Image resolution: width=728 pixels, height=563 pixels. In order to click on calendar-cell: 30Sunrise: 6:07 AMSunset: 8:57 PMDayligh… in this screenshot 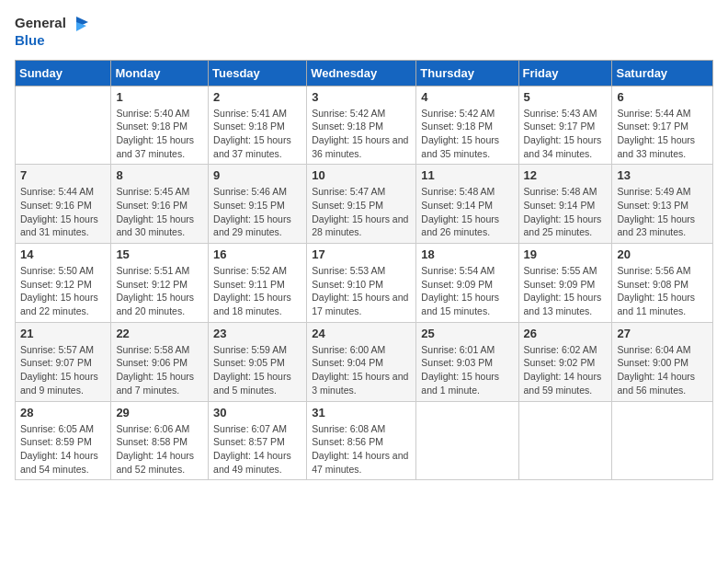, I will do `click(257, 441)`.